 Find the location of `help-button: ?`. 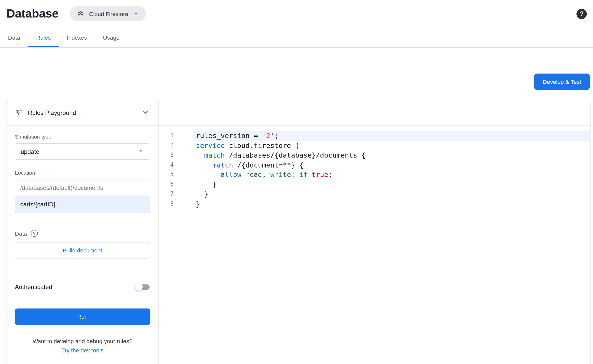

help-button: ? is located at coordinates (582, 14).